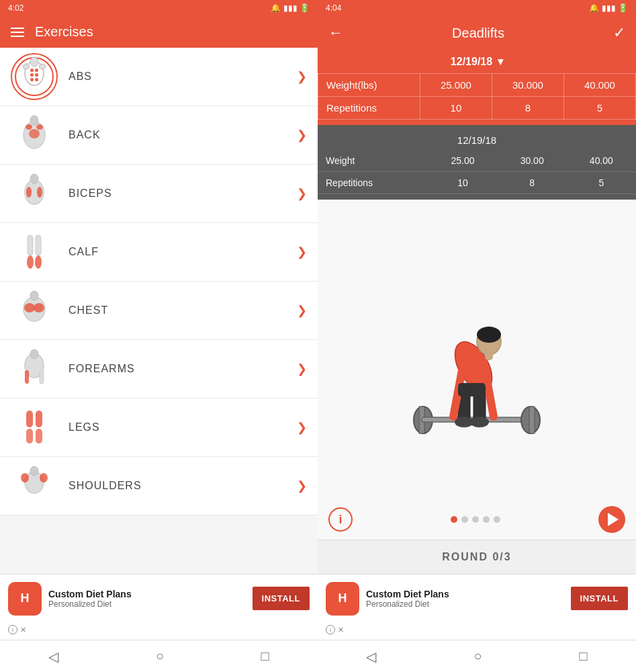  Describe the element at coordinates (599, 108) in the screenshot. I see `reps-val-3: 5` at that location.